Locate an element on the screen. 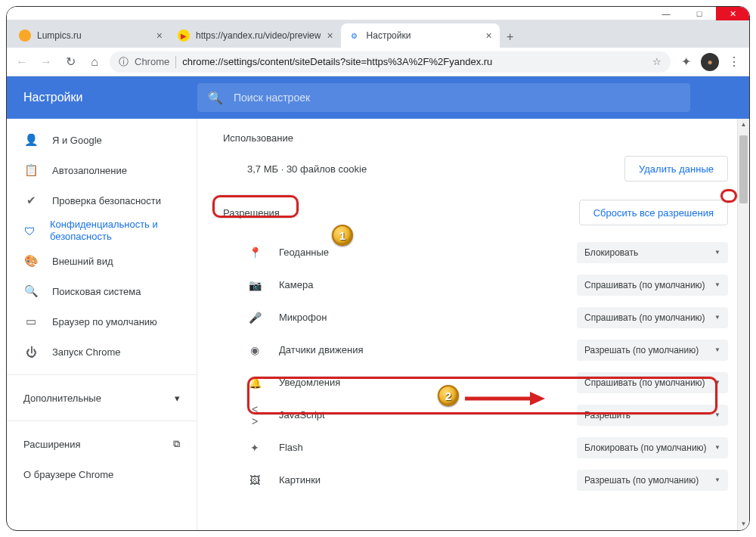 Image resolution: width=756 pixels, height=537 pixels. settings-search-input is located at coordinates (457, 98).